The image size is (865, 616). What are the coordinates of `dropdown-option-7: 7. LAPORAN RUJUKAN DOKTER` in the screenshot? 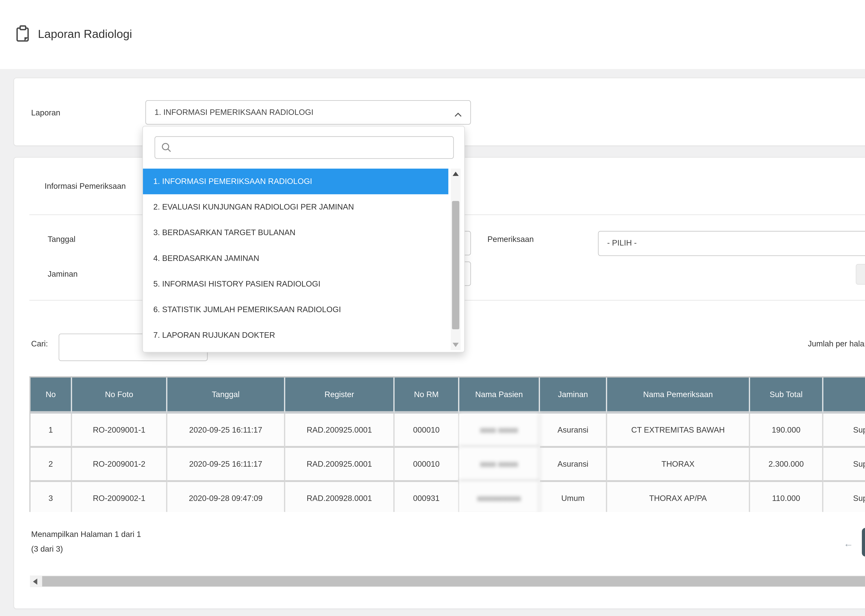 It's located at (296, 335).